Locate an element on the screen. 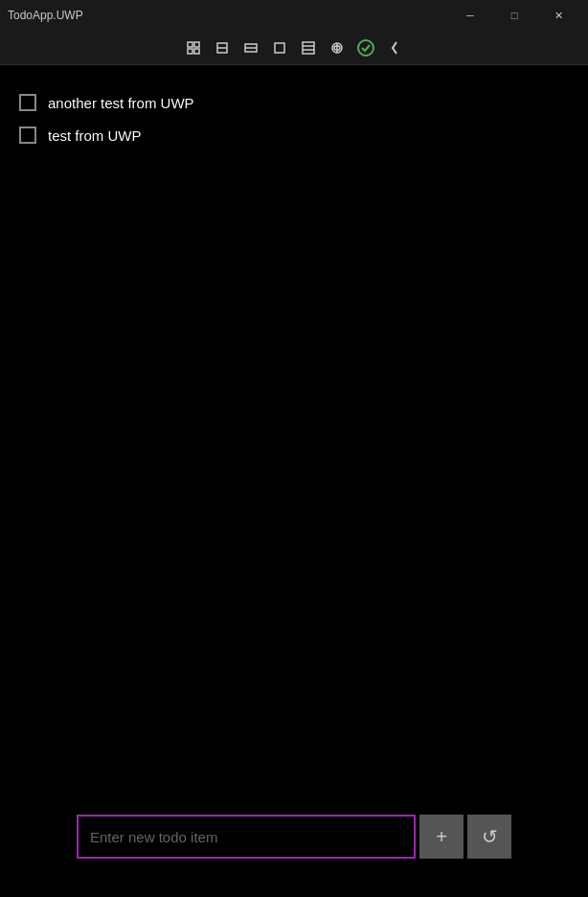 The image size is (588, 897). todo-item-1: another test from UWP is located at coordinates (294, 103).